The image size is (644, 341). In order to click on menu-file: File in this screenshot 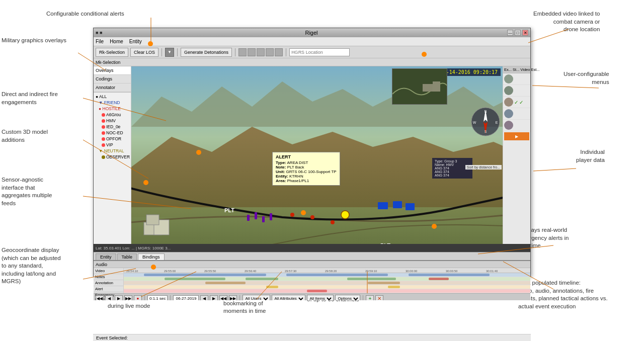, I will do `click(100, 41)`.